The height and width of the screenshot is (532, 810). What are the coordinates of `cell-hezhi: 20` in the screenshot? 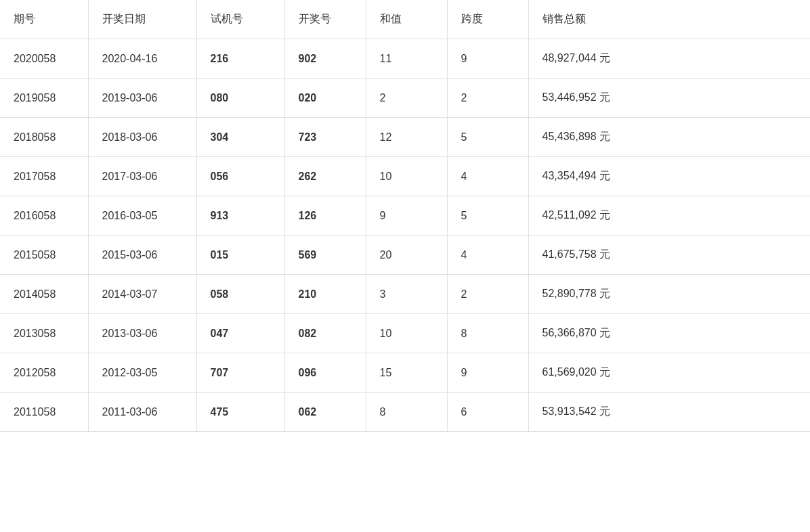 It's located at (406, 255).